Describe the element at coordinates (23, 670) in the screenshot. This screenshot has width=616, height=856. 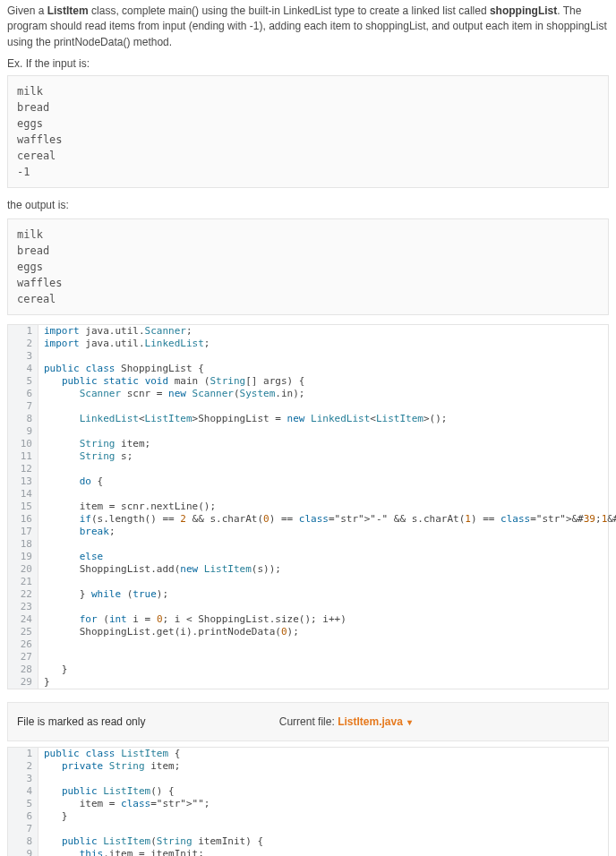
I see `line-number: 28` at that location.